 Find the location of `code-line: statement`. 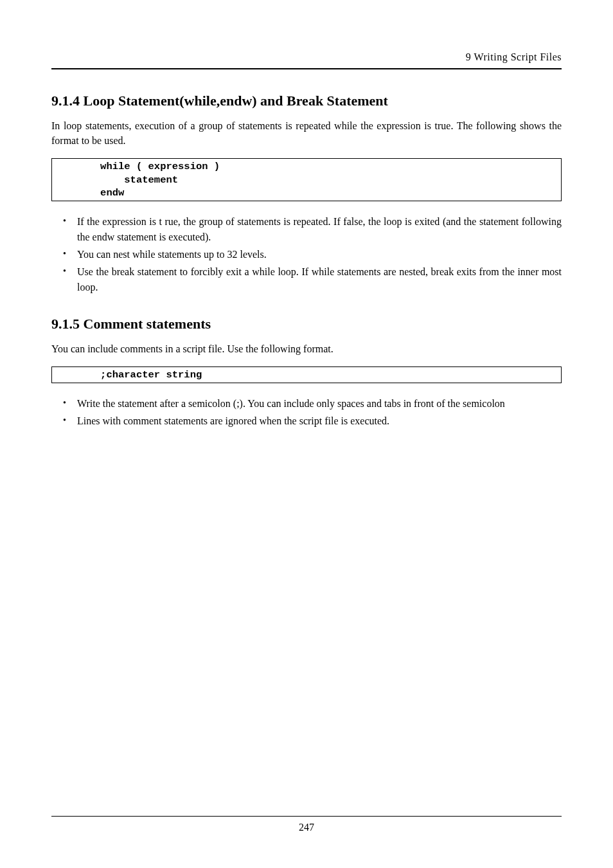

code-line: statement is located at coordinates (306, 180).